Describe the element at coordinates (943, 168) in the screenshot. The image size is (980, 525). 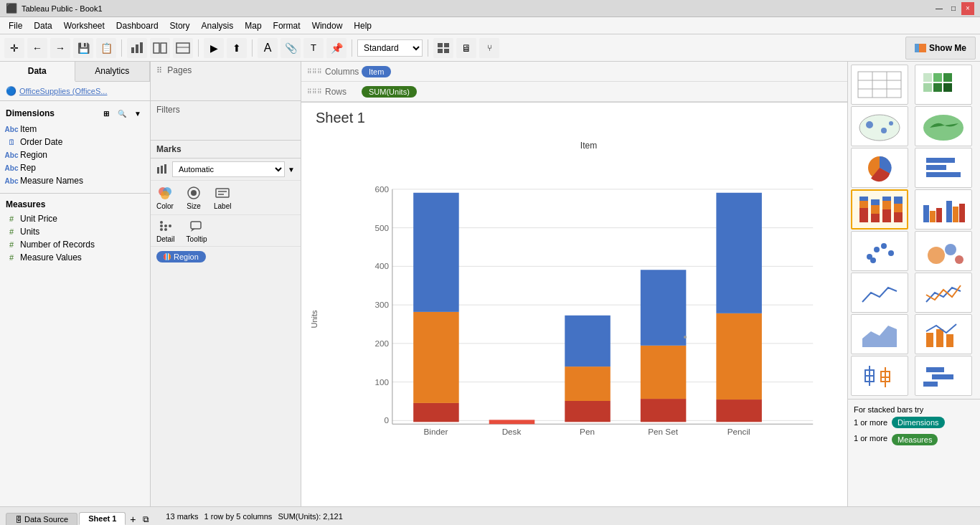
I see `chart-type-h-bar` at that location.